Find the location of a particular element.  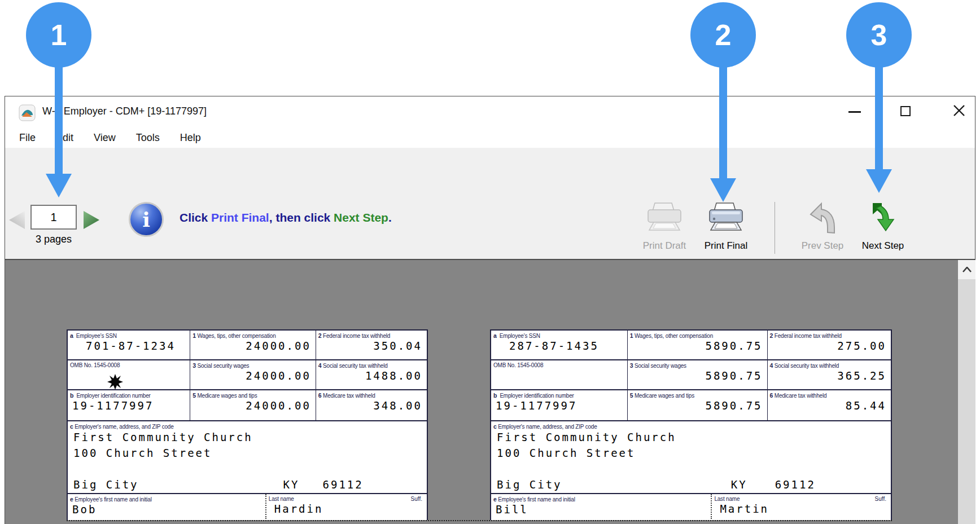

instruction-seg-print-final: Print Final is located at coordinates (240, 218).